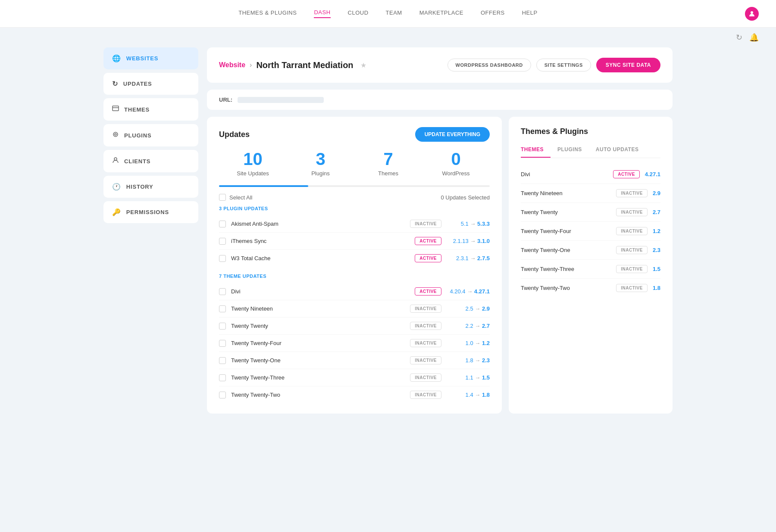  I want to click on update-everything-button: UPDATE EVERYTHING, so click(453, 134).